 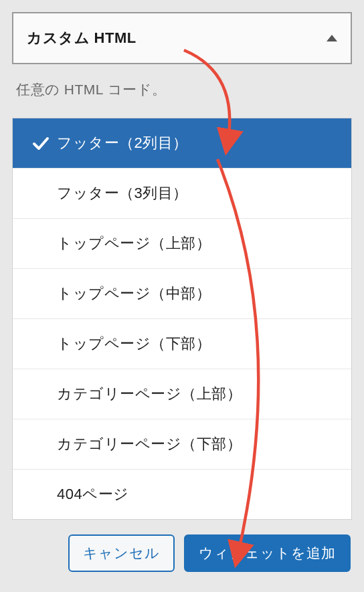 I want to click on widget-area-option: 404ページ, so click(x=182, y=494).